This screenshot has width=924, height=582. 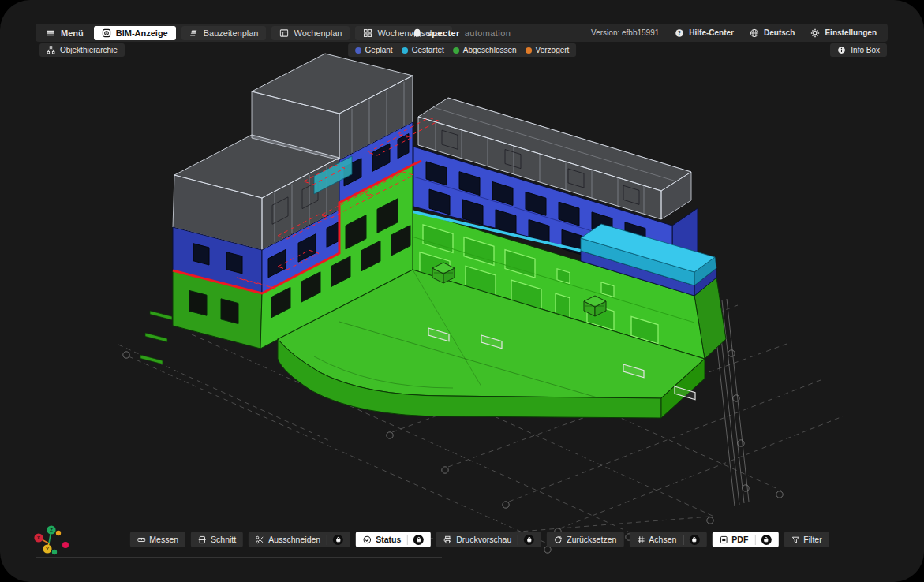 What do you see at coordinates (712, 33) in the screenshot?
I see `help-label: Hilfe-Center` at bounding box center [712, 33].